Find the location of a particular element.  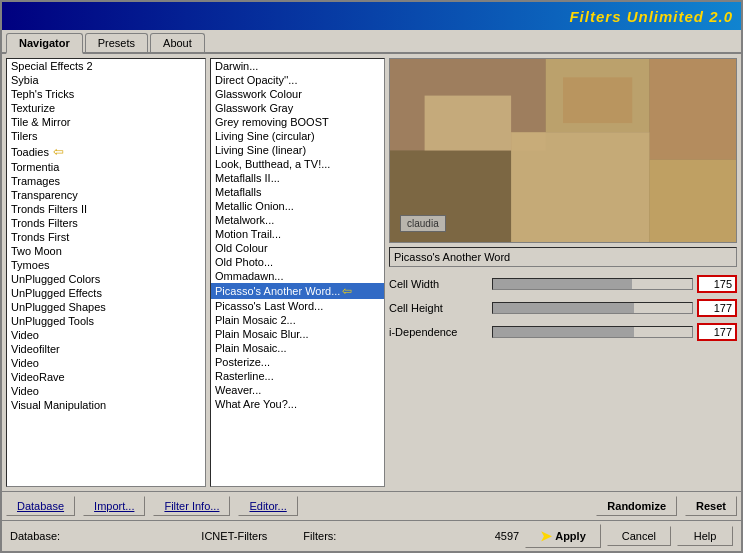

list-item: Tilers is located at coordinates (106, 136).